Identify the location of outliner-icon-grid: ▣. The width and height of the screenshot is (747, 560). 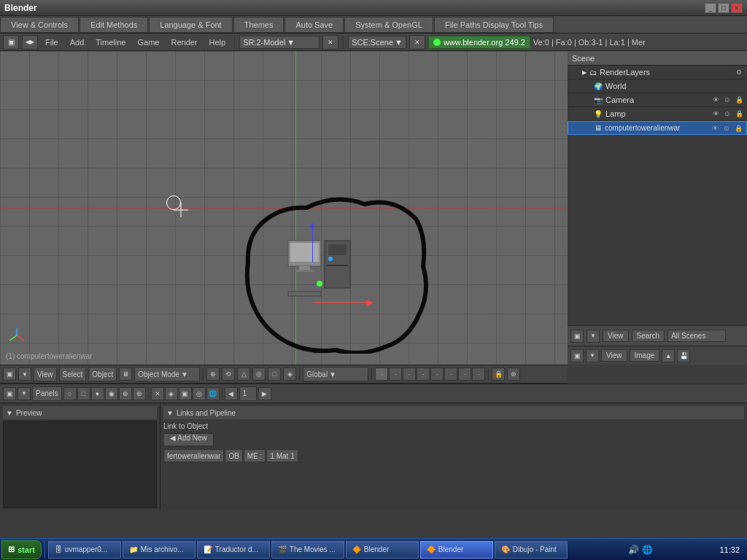
(577, 336).